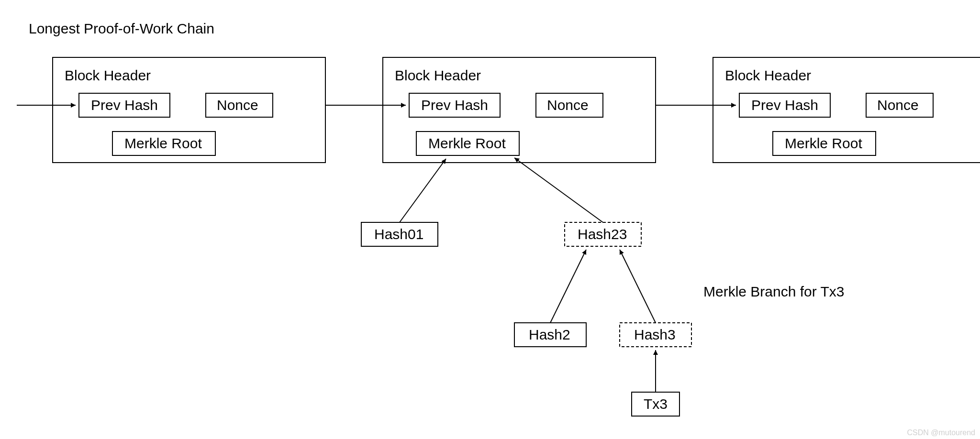  Describe the element at coordinates (559, 190) in the screenshot. I see `arrow-hash23-to-root` at that location.